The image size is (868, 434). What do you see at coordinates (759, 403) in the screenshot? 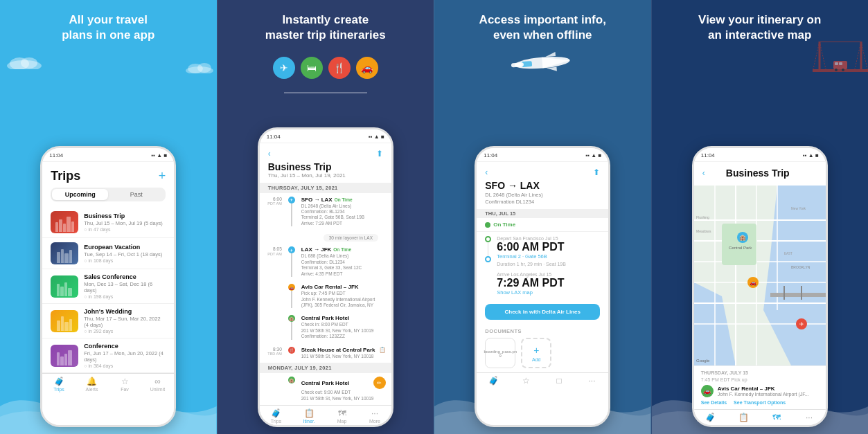
I see `see-transport-link: See Transport Options` at bounding box center [759, 403].